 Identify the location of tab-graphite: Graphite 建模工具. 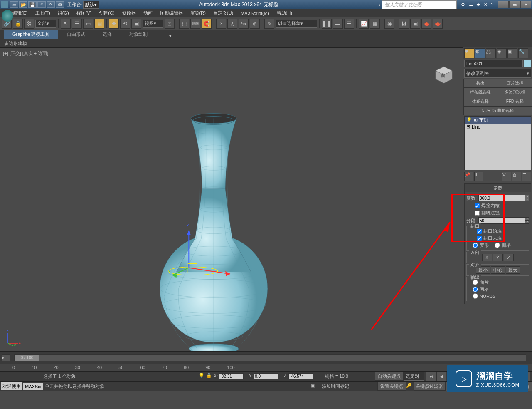
(31, 34).